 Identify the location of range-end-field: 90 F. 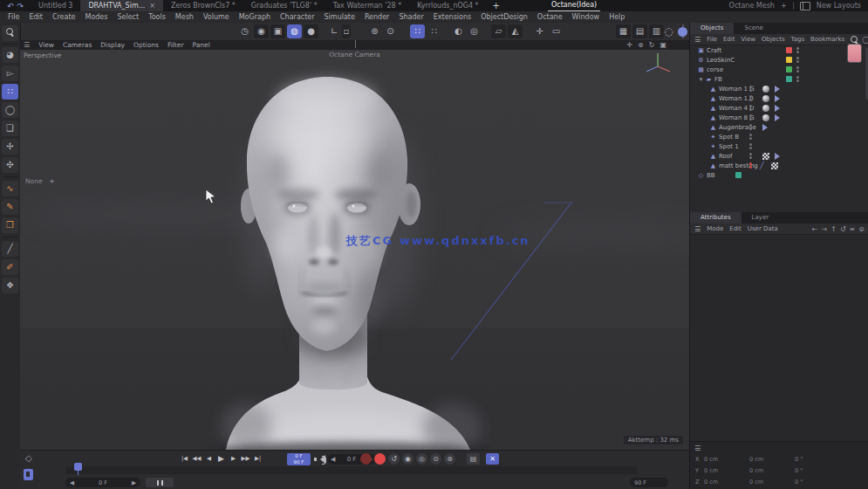
(649, 482).